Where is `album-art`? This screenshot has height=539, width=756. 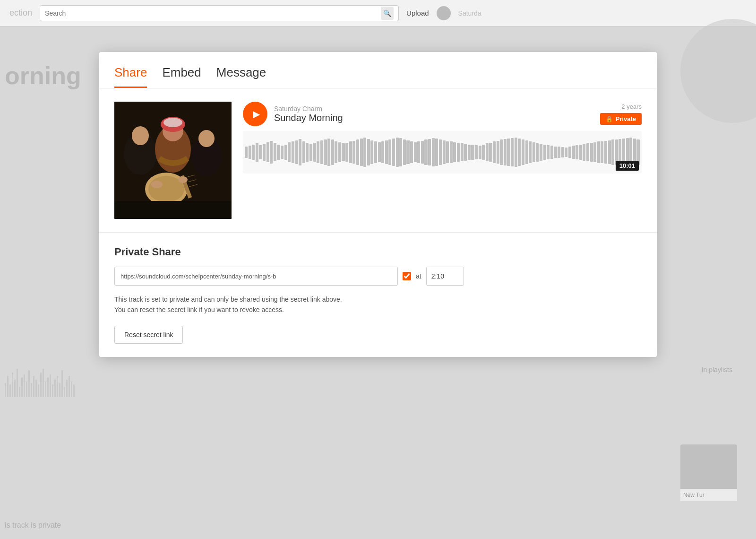
album-art is located at coordinates (173, 160).